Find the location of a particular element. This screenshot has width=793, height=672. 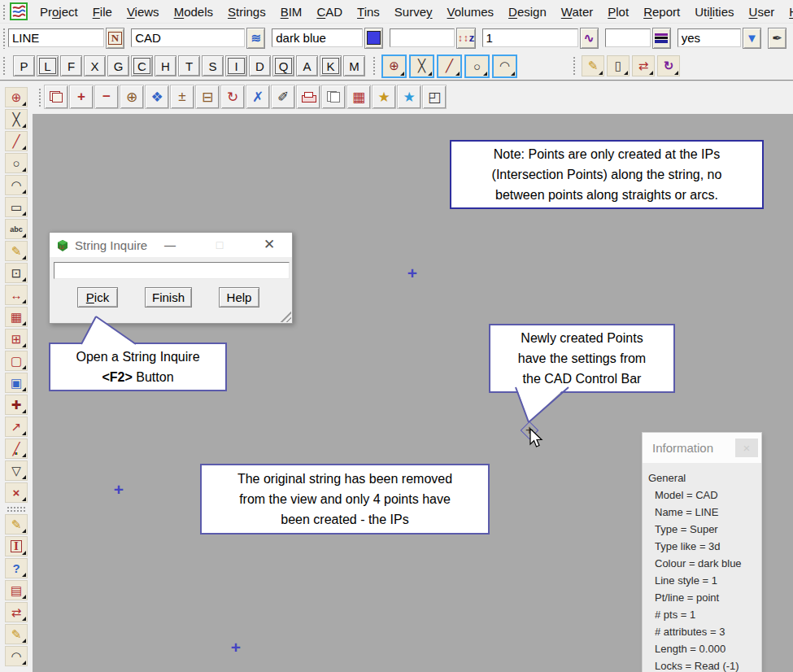

string-inquire-tool-button: ? is located at coordinates (16, 568).